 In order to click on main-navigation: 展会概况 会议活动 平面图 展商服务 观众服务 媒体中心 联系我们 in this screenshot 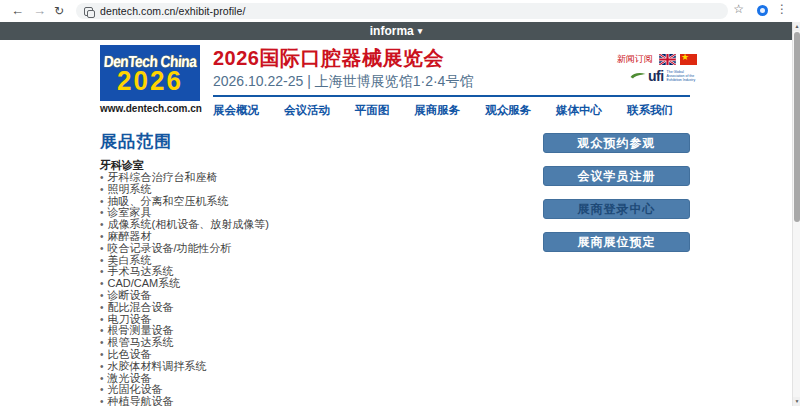, I will do `click(443, 110)`.